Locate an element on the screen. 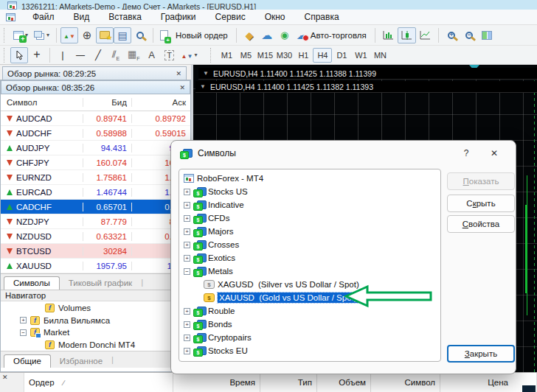 This screenshot has width=537, height=392. column-time: Время is located at coordinates (217, 382).